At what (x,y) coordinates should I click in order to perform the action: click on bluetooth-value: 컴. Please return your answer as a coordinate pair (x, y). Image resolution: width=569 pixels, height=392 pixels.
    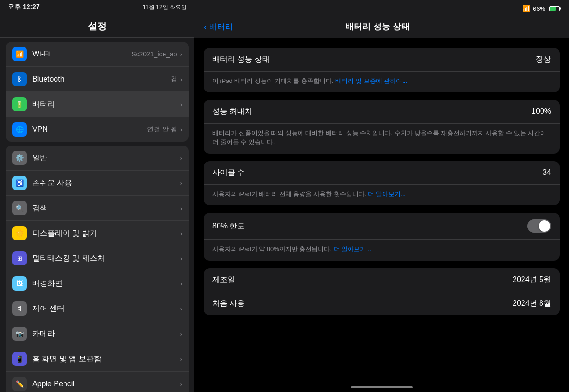
    Looking at the image, I should click on (174, 79).